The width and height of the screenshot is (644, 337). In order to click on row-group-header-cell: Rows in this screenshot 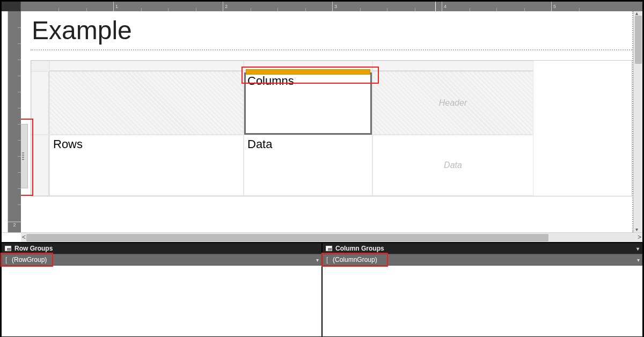, I will do `click(147, 165)`.